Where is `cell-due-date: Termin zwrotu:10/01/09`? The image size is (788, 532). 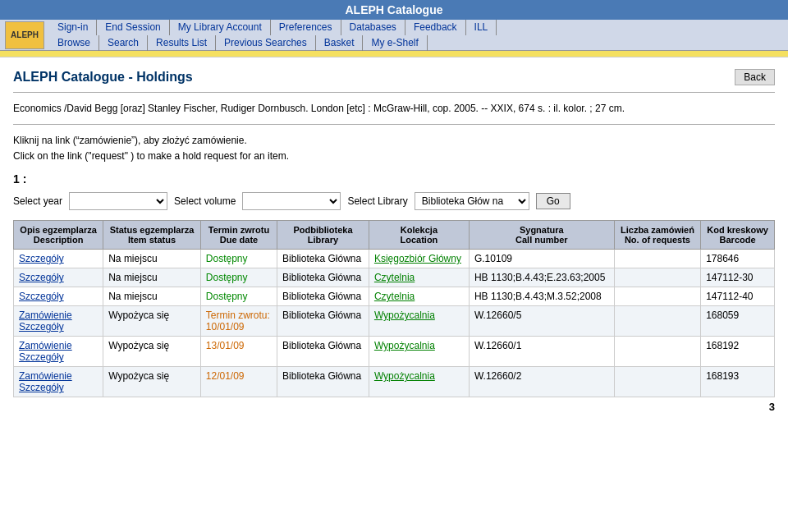 cell-due-date: Termin zwrotu:10/01/09 is located at coordinates (238, 322).